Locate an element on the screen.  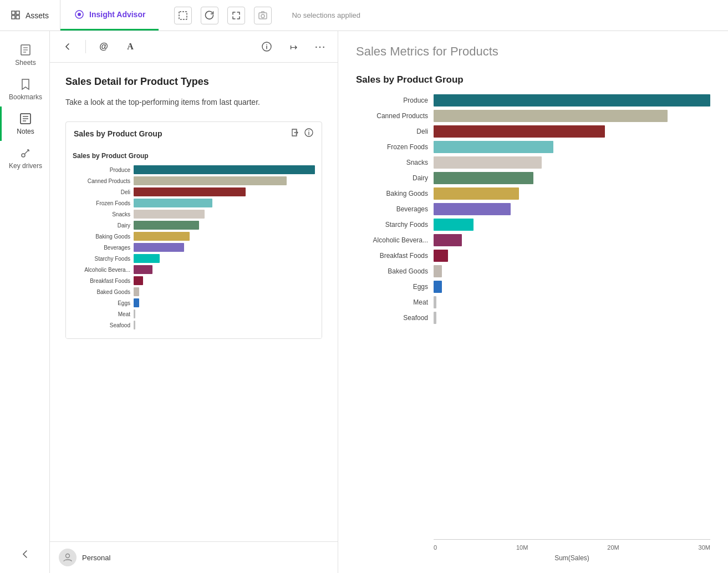
search-icon-btn is located at coordinates (183, 16).